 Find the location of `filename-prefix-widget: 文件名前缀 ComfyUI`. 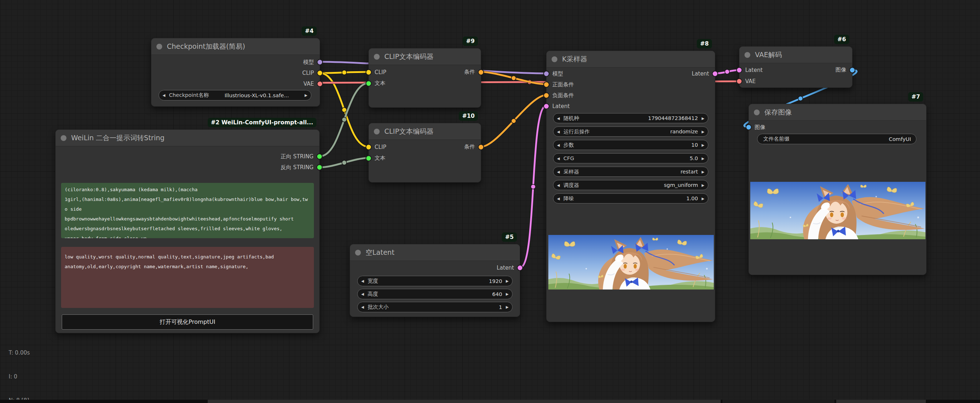

filename-prefix-widget: 文件名前缀 ComfyUI is located at coordinates (837, 139).